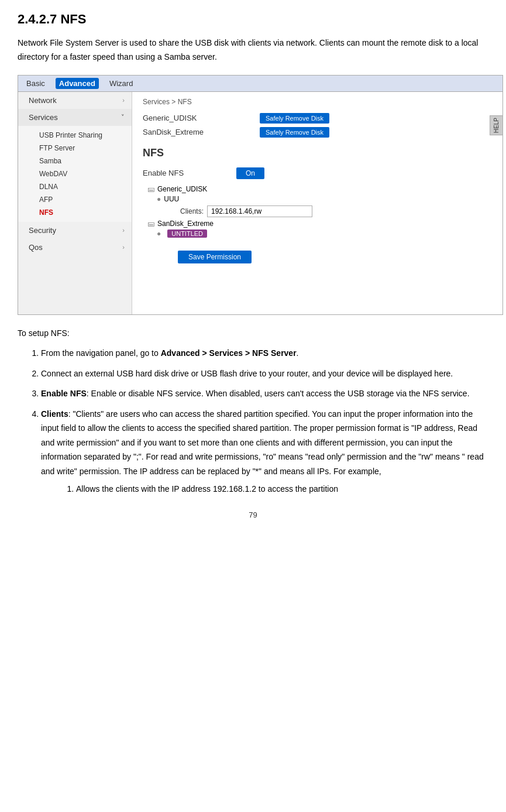 The width and height of the screenshot is (506, 812). Describe the element at coordinates (123, 230) in the screenshot. I see `sidebar-security-arrow: ›` at that location.